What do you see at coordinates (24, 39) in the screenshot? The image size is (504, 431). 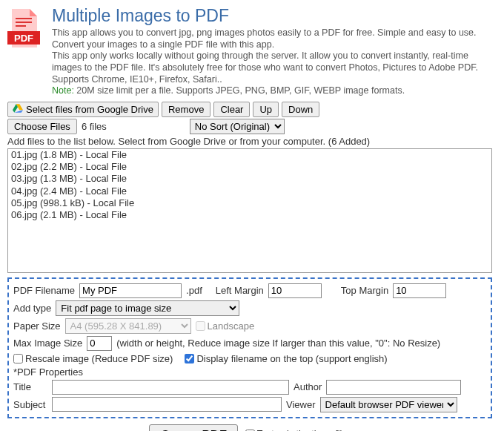 I see `svg-text: PDF` at bounding box center [24, 39].